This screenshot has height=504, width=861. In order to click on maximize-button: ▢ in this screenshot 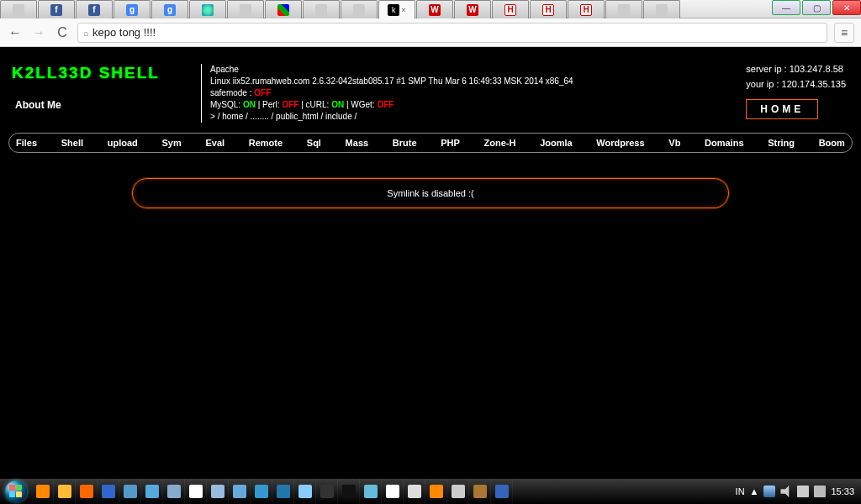, I will do `click(816, 8)`.